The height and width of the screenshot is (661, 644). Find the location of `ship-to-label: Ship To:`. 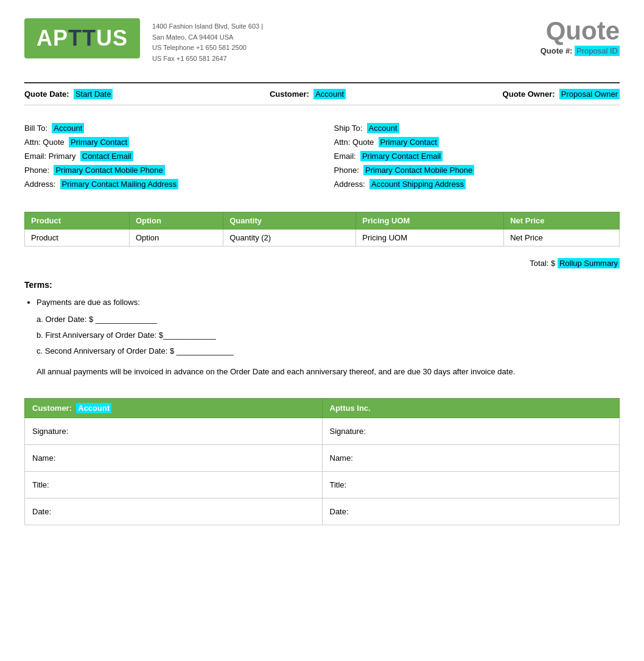

ship-to-label: Ship To: is located at coordinates (348, 128).